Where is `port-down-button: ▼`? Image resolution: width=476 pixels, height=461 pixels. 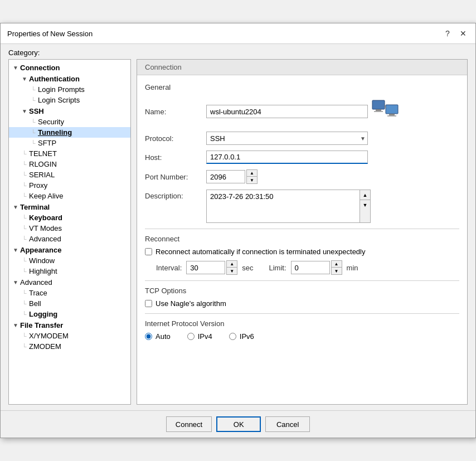 port-down-button: ▼ is located at coordinates (252, 180).